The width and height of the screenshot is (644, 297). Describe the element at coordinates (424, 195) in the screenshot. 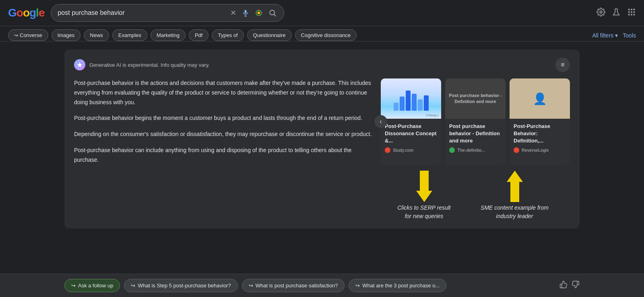

I see `annotation-down-arrow: Clicks to SERP result for new queries` at that location.